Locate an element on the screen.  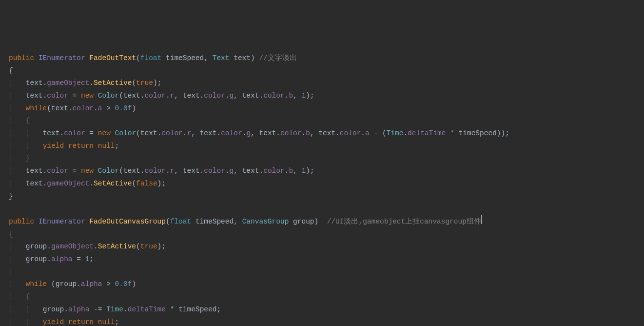
comment: //文字淡出 is located at coordinates (278, 58).